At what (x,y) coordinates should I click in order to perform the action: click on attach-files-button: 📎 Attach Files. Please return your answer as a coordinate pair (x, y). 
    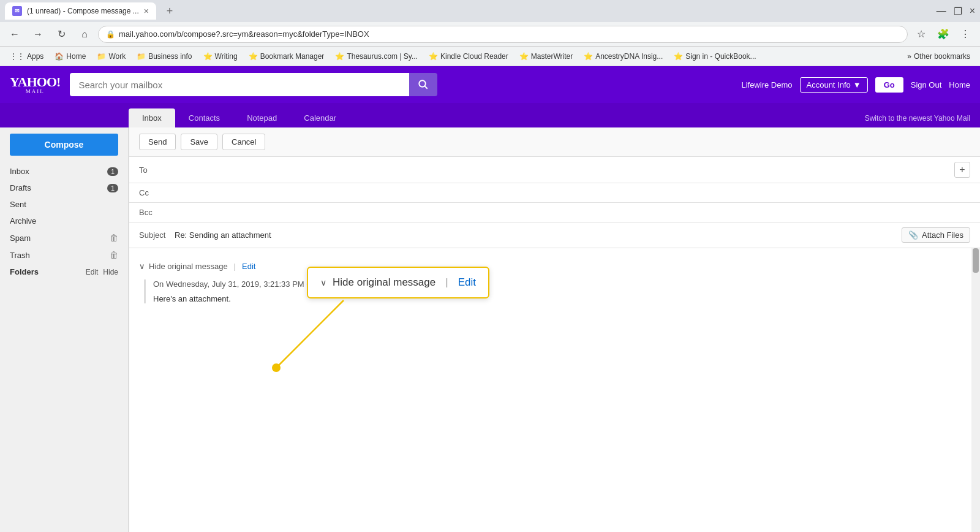
    Looking at the image, I should click on (936, 235).